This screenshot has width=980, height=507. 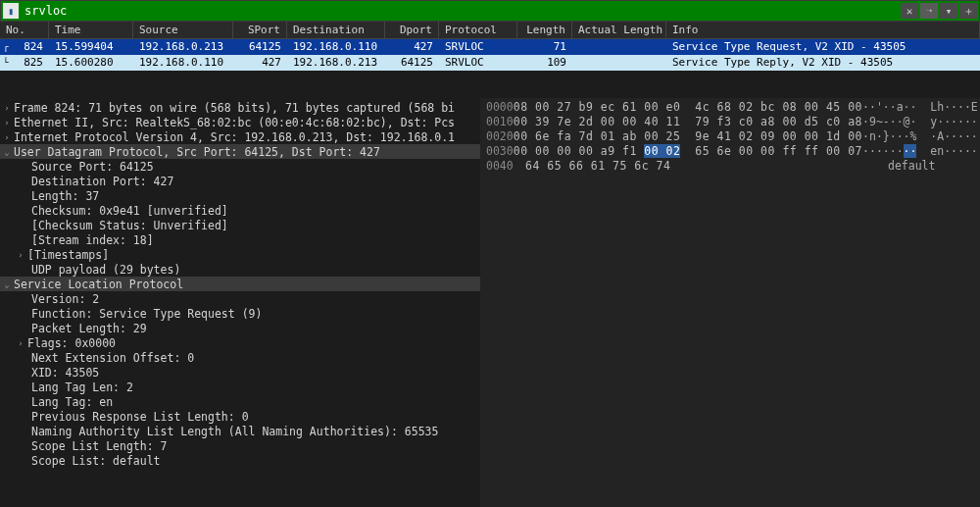 What do you see at coordinates (240, 314) in the screenshot?
I see `tree-srvloc-function: Function: Service Type Request (9)` at bounding box center [240, 314].